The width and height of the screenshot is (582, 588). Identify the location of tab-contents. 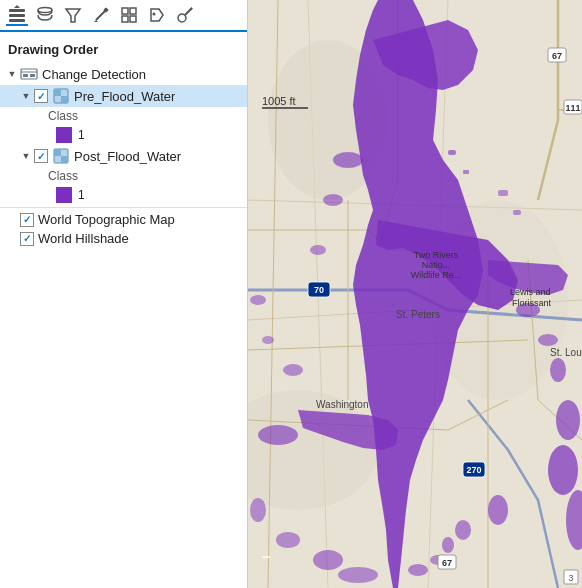
(45, 15).